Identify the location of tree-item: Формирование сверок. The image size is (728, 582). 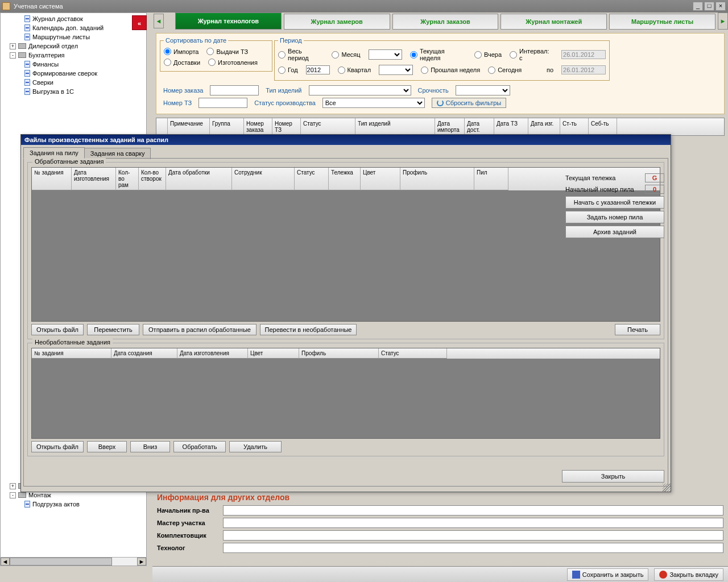
(77, 73).